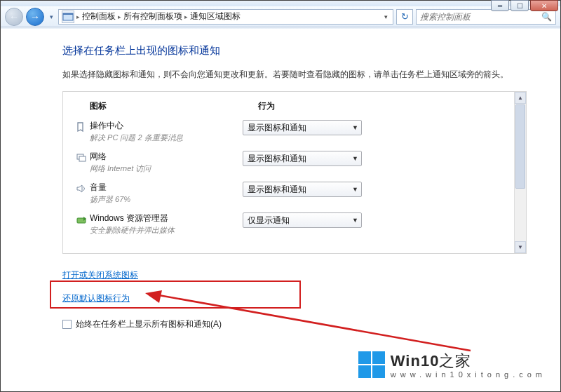 This screenshot has width=561, height=392. What do you see at coordinates (166, 230) in the screenshot?
I see `item-desc: 安全删除硬件并弹出媒体` at bounding box center [166, 230].